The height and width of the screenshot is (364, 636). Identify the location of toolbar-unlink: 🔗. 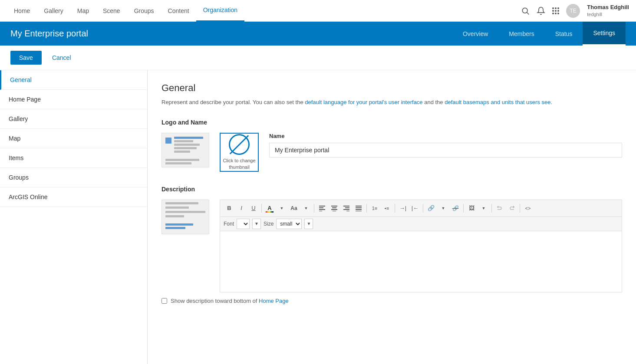
(455, 208).